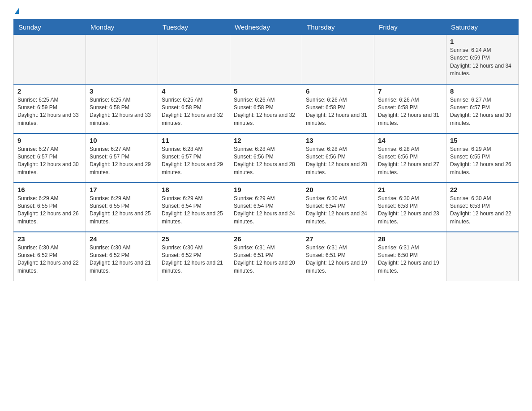 The image size is (532, 411). I want to click on day-header-tuesday: Tuesday, so click(194, 27).